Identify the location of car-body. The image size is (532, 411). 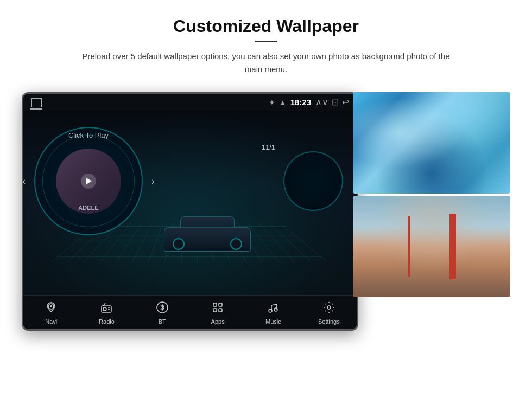
(207, 240).